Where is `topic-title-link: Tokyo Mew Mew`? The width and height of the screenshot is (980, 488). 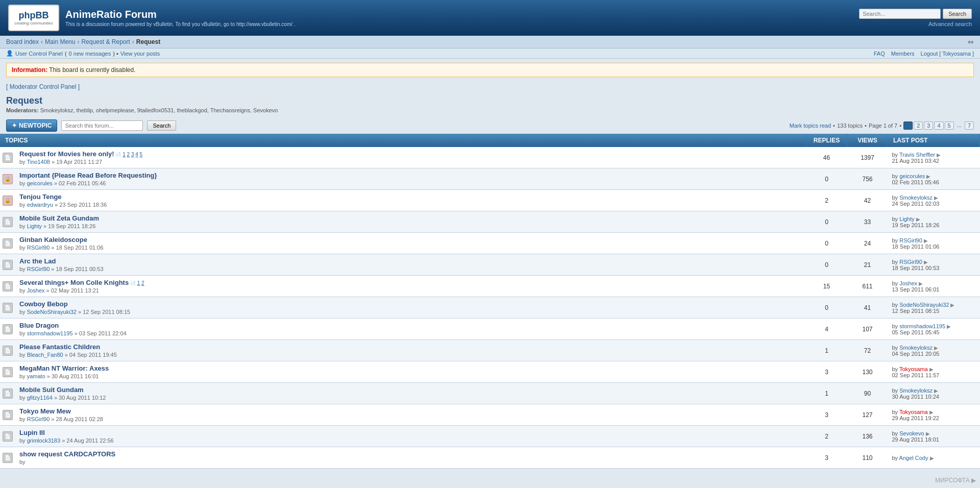
topic-title-link: Tokyo Mew Mew is located at coordinates (45, 411).